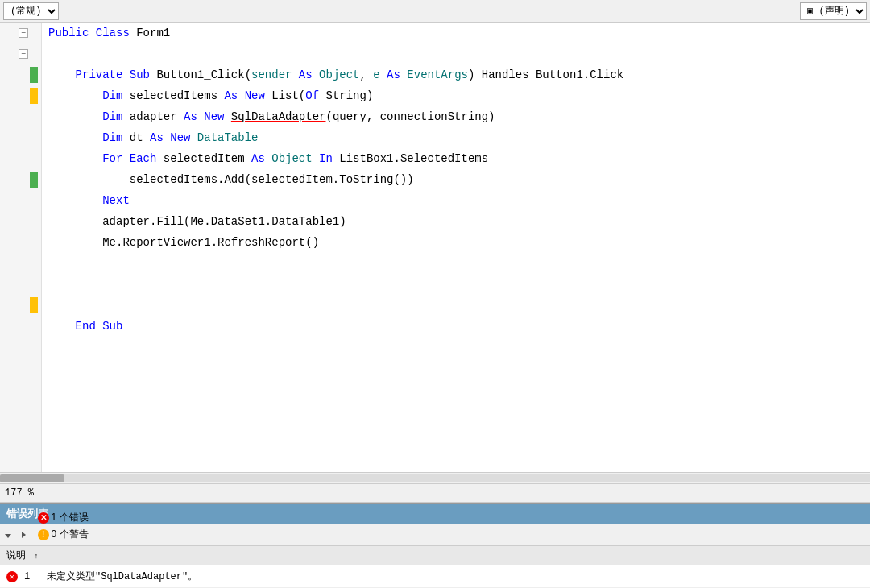 The width and height of the screenshot is (870, 588). Describe the element at coordinates (435, 514) in the screenshot. I see `error-panel-header: 错误列表` at that location.